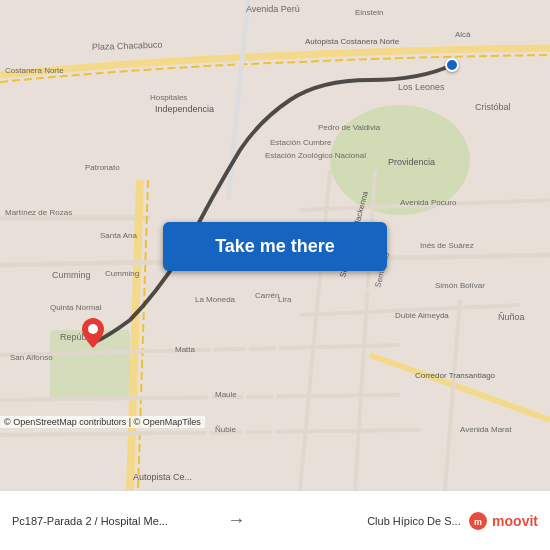 The image size is (550, 550). What do you see at coordinates (447, 246) in the screenshot?
I see `svg-text: Inés de Suárez` at bounding box center [447, 246].